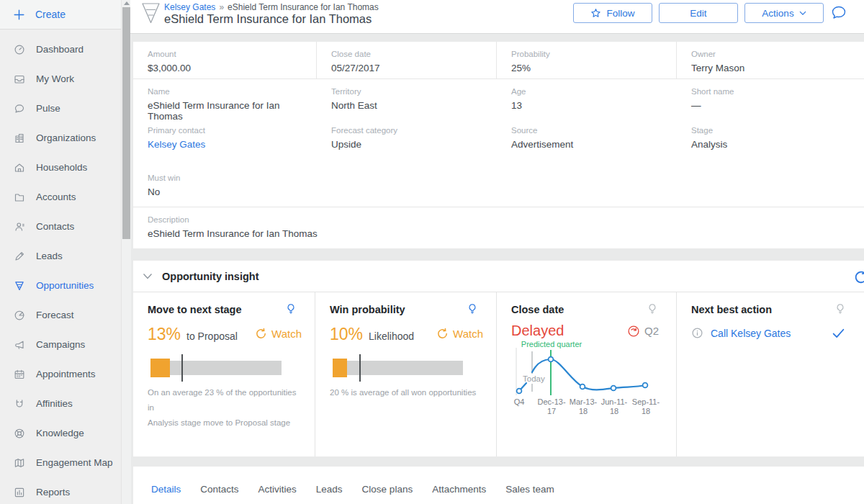 The width and height of the screenshot is (864, 504). Describe the element at coordinates (505, 233) in the screenshot. I see `field-value: eShield Term Insurance for Ian Thomas` at that location.